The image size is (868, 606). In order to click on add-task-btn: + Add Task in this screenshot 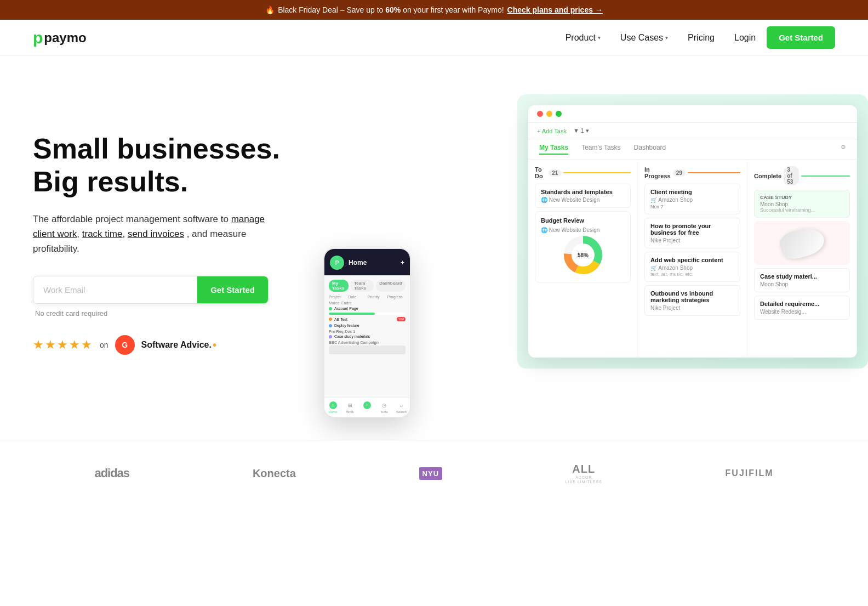, I will do `click(552, 131)`.